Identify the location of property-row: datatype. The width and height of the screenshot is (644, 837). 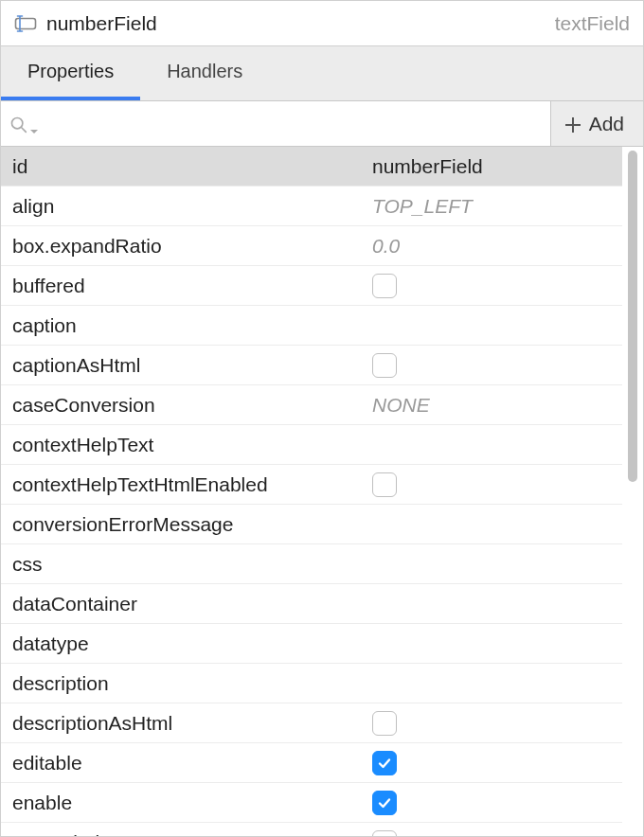
(312, 644).